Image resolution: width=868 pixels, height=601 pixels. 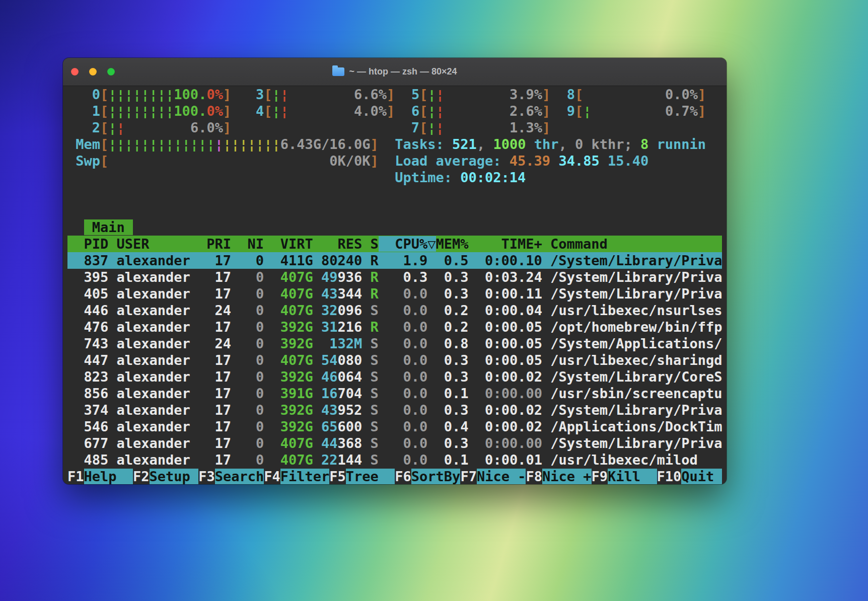 What do you see at coordinates (88, 277) in the screenshot?
I see `pid-cell: 395` at bounding box center [88, 277].